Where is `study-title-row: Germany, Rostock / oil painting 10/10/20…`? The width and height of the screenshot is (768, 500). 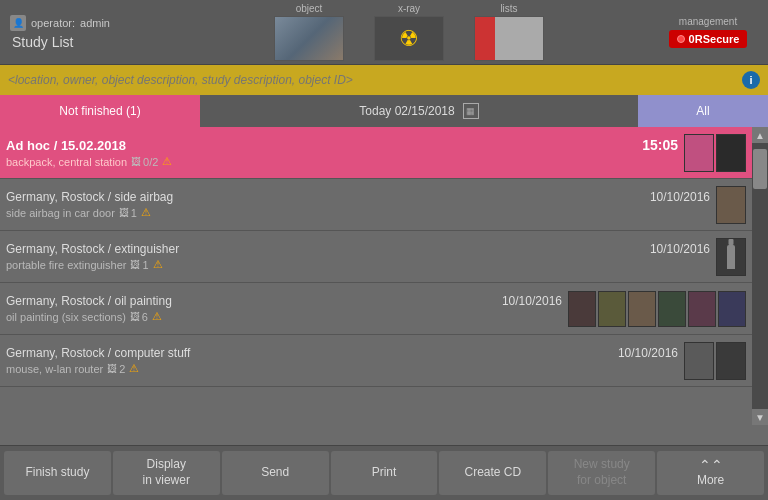 study-title-row: Germany, Rostock / oil painting 10/10/20… is located at coordinates (284, 301).